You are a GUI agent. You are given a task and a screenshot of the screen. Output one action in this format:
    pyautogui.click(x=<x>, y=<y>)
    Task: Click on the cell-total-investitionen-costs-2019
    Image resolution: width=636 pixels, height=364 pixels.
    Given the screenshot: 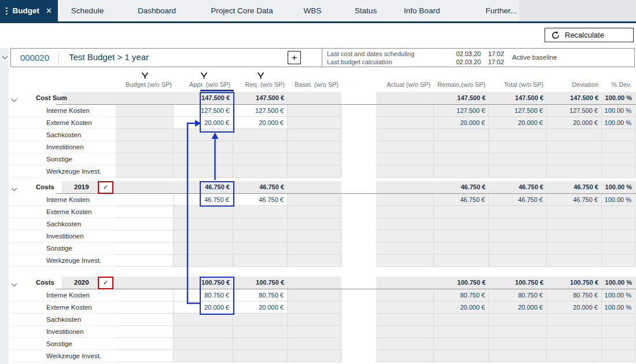 What is the action you would take?
    pyautogui.click(x=518, y=236)
    